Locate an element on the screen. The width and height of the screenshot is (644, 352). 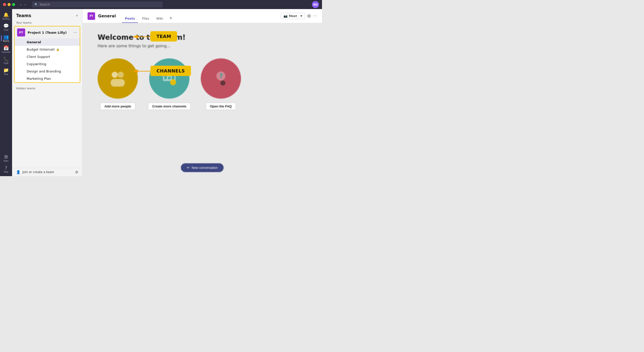
header-more-icon: ··· is located at coordinates (315, 16).